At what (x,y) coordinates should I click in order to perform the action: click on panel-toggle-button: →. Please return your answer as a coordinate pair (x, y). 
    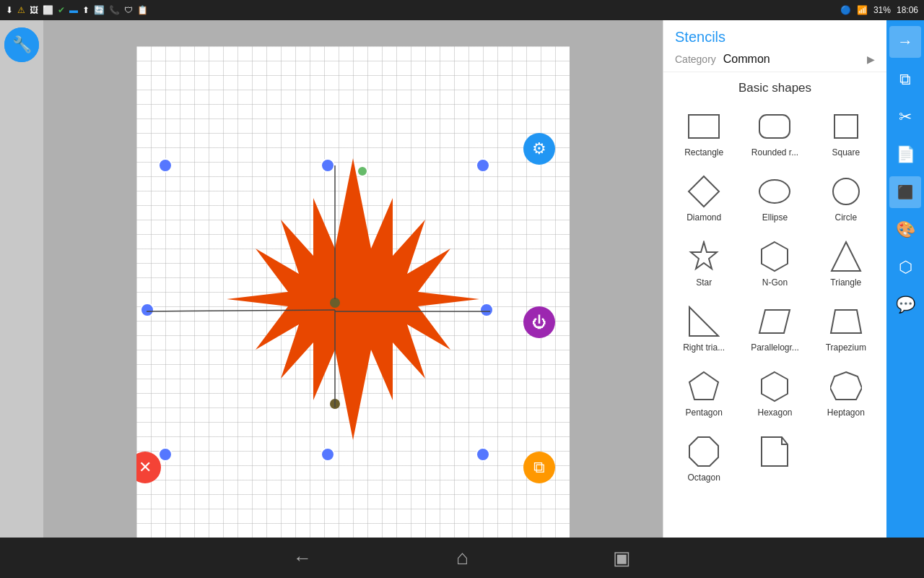
    Looking at the image, I should click on (905, 42).